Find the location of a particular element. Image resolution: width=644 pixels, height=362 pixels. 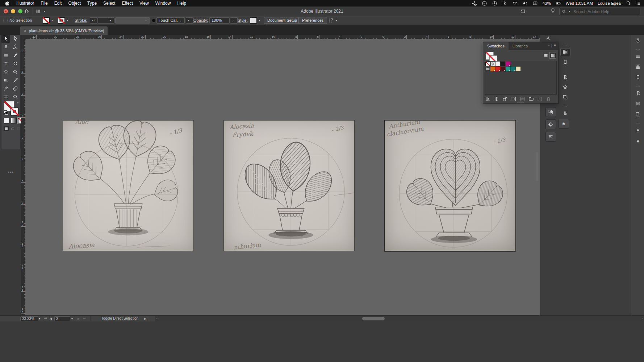

selection-tool is located at coordinates (6, 38).